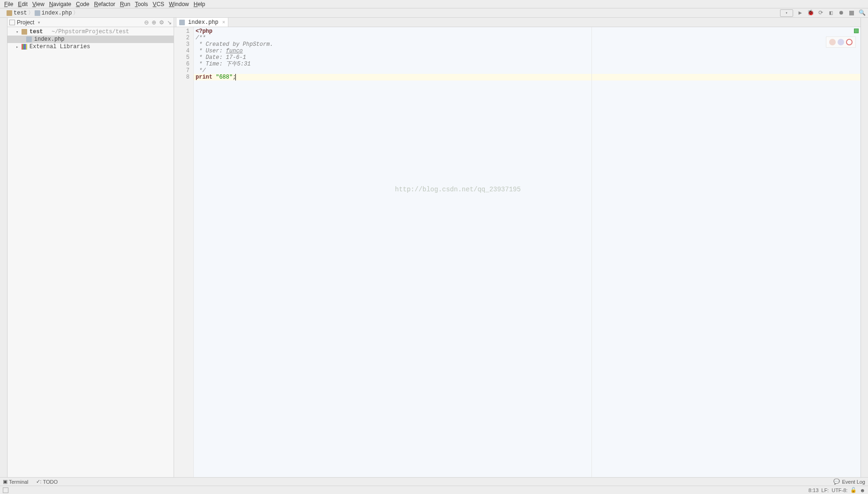  I want to click on right-tool-stripe, so click(864, 247).